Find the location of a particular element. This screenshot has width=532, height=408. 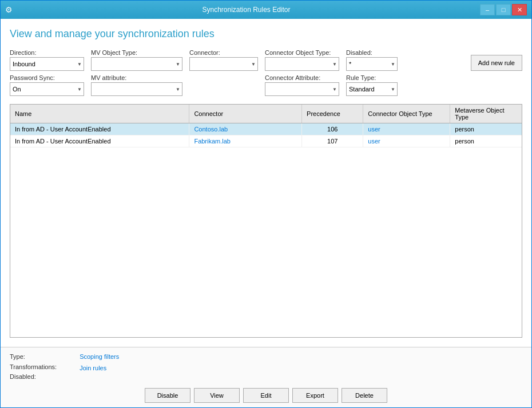

window-title: Synchronization Rules Editor is located at coordinates (246, 10).